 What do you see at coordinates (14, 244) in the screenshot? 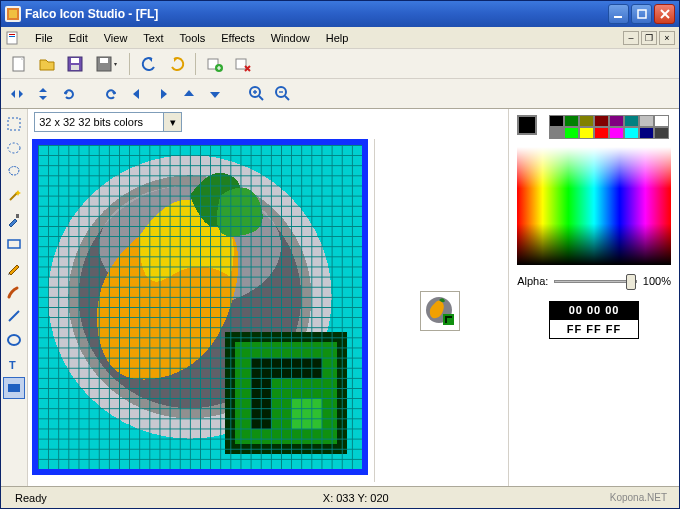
I see `rectangle-tool` at bounding box center [14, 244].